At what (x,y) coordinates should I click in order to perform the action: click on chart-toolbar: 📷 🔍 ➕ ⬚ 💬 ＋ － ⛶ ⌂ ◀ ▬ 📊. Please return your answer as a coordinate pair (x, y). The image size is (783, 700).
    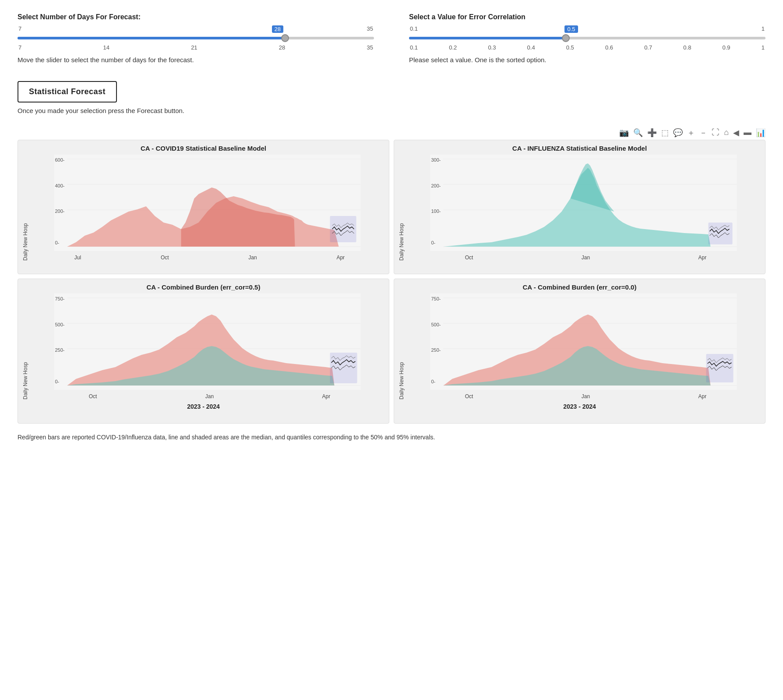
    Looking at the image, I should click on (392, 133).